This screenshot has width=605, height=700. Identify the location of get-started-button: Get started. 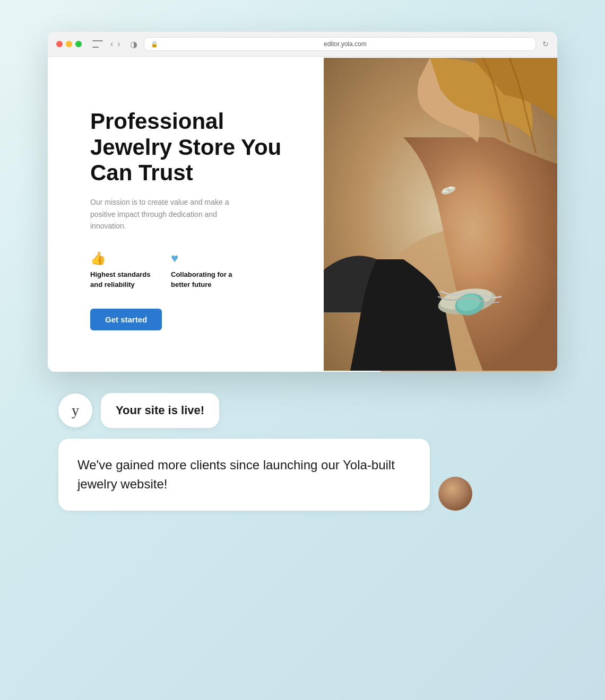
(126, 319).